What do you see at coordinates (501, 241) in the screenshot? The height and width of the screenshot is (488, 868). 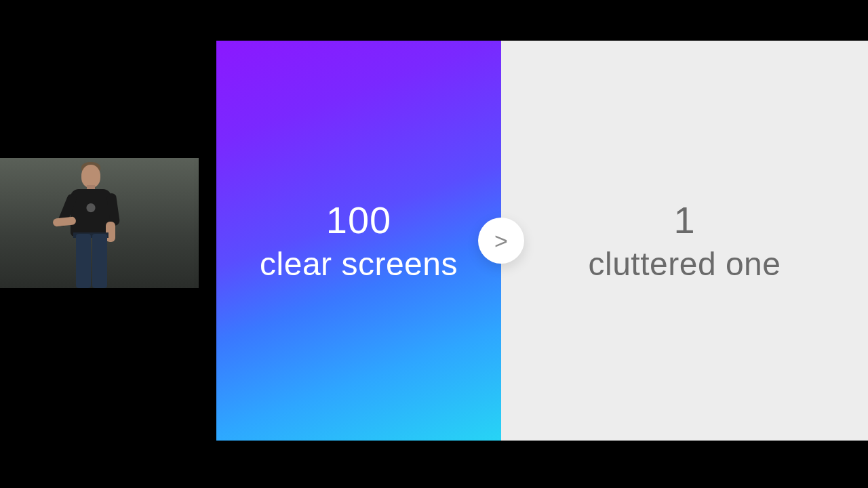 I see `greater-than-icon: >` at bounding box center [501, 241].